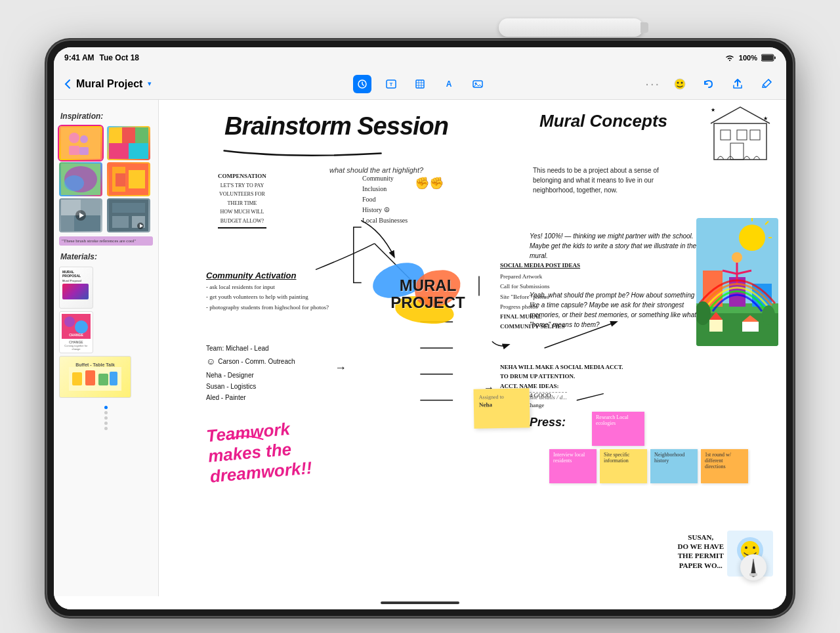 Image resolution: width=840 pixels, height=633 pixels. What do you see at coordinates (76, 335) in the screenshot?
I see `svg-text: CHANGE` at bounding box center [76, 335].